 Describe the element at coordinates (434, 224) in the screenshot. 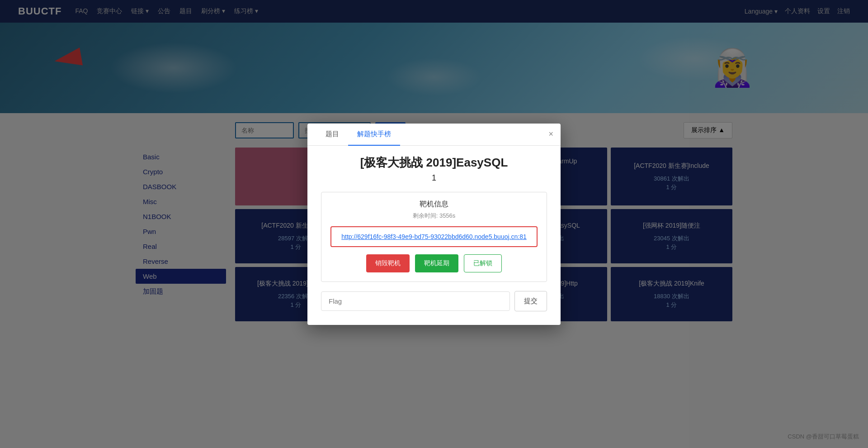

I see `challenge-modal: 题目 解题快手榜 × [极客大挑战 2019]EasySQL 1 靶机信息 剩余…` at that location.